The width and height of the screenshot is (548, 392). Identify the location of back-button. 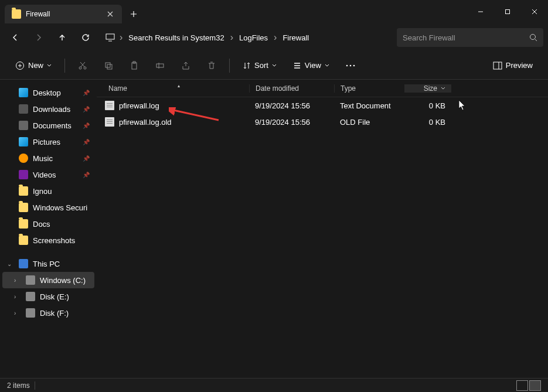
(15, 38).